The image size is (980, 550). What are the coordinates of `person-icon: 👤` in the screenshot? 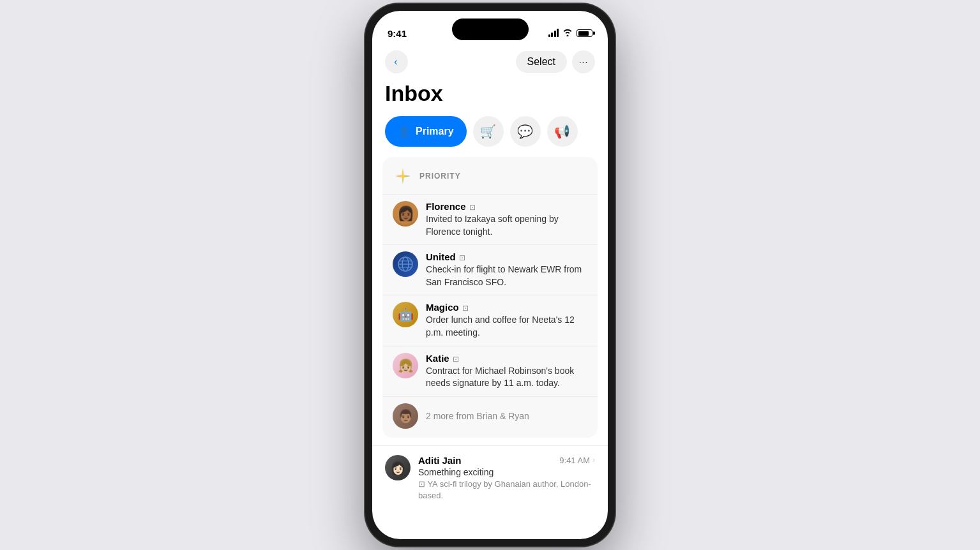 It's located at (404, 131).